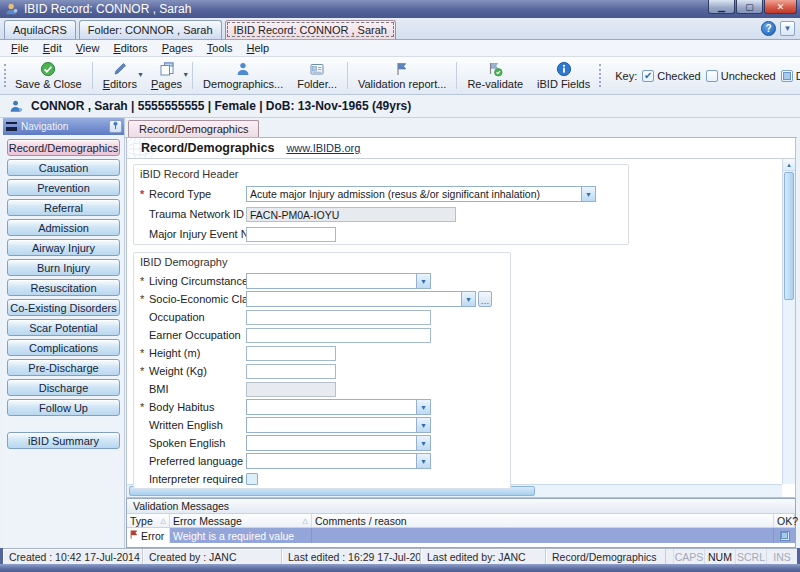 This screenshot has width=800, height=572. Describe the element at coordinates (64, 208) in the screenshot. I see `nav-item-referral: Referral` at that location.